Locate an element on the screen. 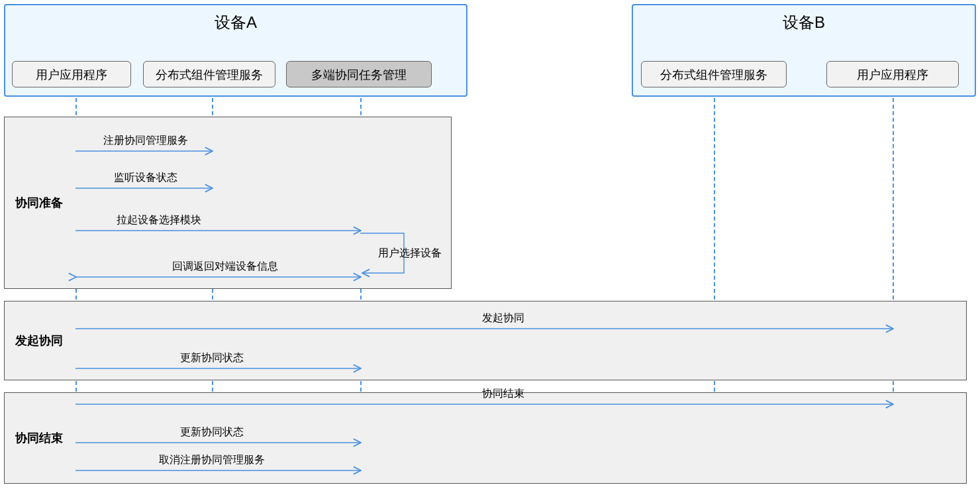  msg-register: 注册协同管理服务 is located at coordinates (146, 140).